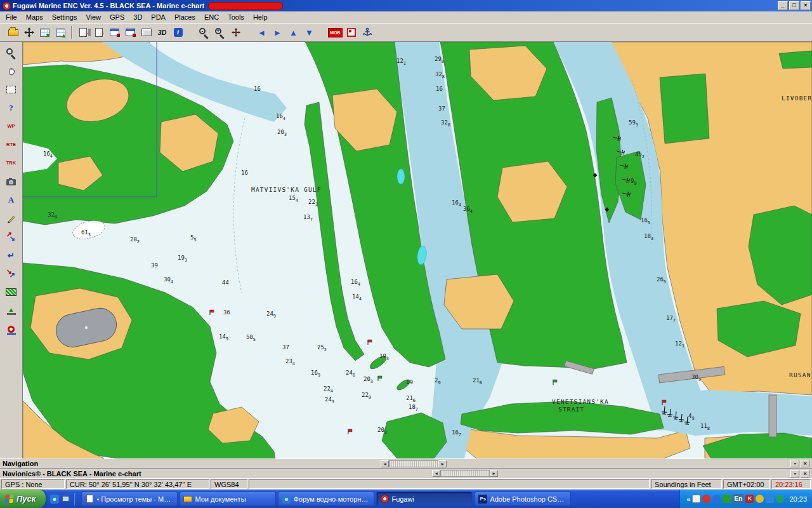  What do you see at coordinates (11, 90) in the screenshot?
I see `select-area-button` at bounding box center [11, 90].